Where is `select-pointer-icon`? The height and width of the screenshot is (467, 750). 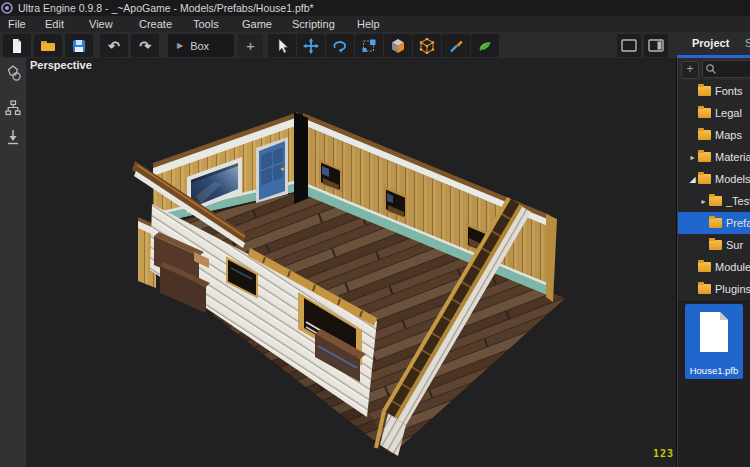
select-pointer-icon is located at coordinates (282, 46).